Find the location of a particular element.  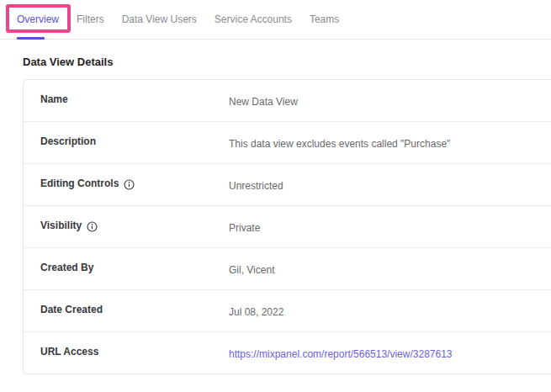

tab-teams: Teams is located at coordinates (325, 19).